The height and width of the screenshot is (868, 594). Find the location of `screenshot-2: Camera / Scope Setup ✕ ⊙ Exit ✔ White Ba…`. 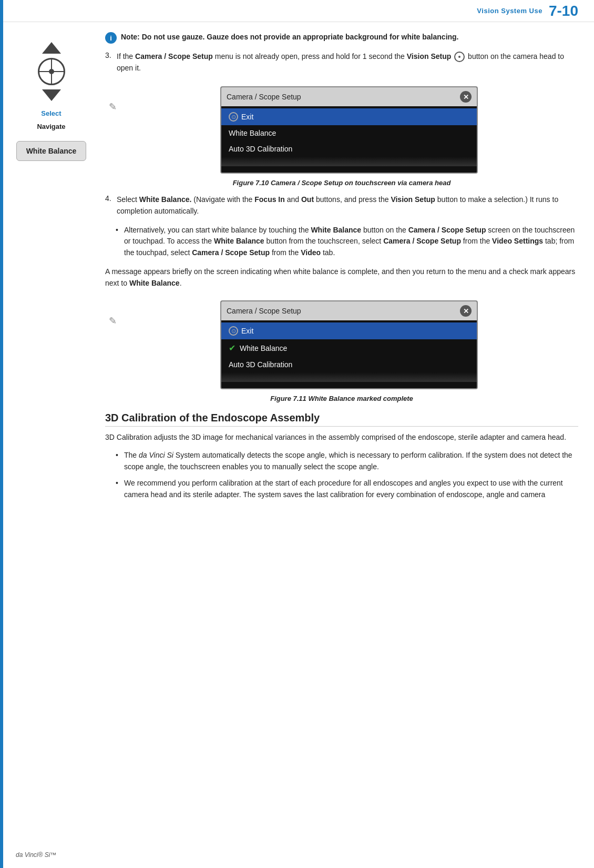

screenshot-2: Camera / Scope Setup ✕ ⊙ Exit ✔ White Ba… is located at coordinates (349, 345).